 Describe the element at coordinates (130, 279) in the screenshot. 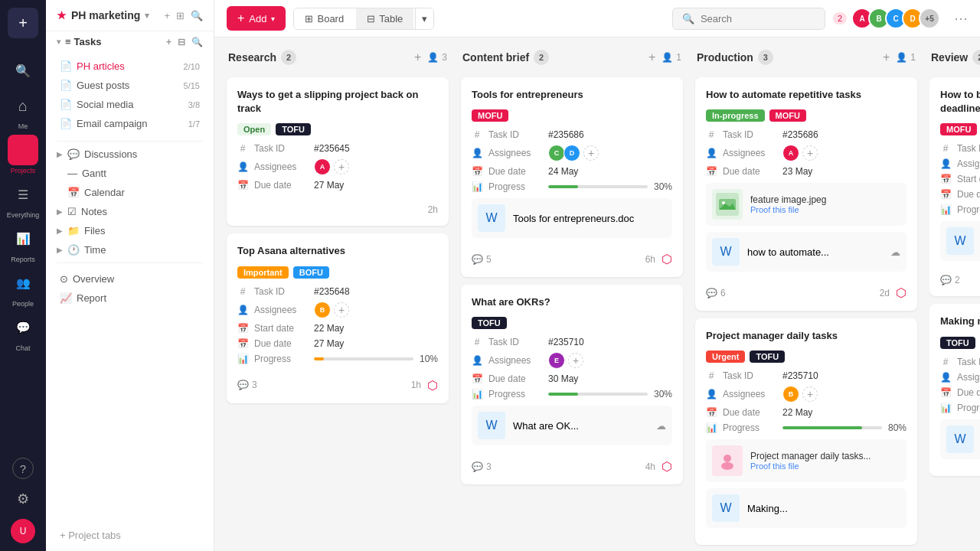

I see `nav-overview: ⊙ Overview` at that location.